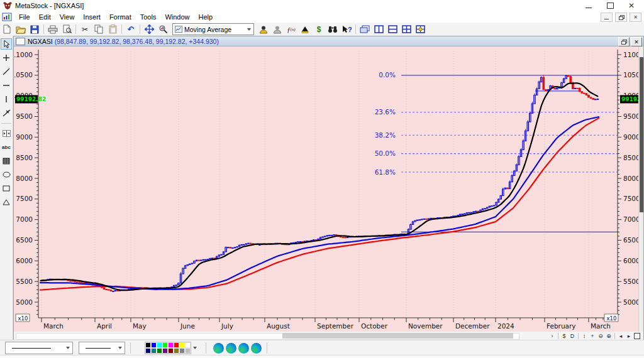 Image resolution: width=644 pixels, height=358 pixels. I want to click on expert-advisor-icon, so click(264, 29).